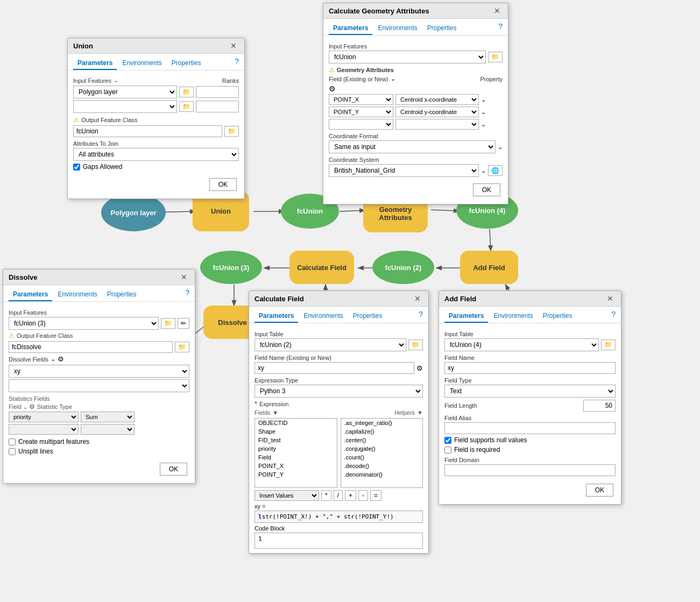 The height and width of the screenshot is (602, 700). I want to click on dissolve-tab-properties: Properties, so click(122, 295).